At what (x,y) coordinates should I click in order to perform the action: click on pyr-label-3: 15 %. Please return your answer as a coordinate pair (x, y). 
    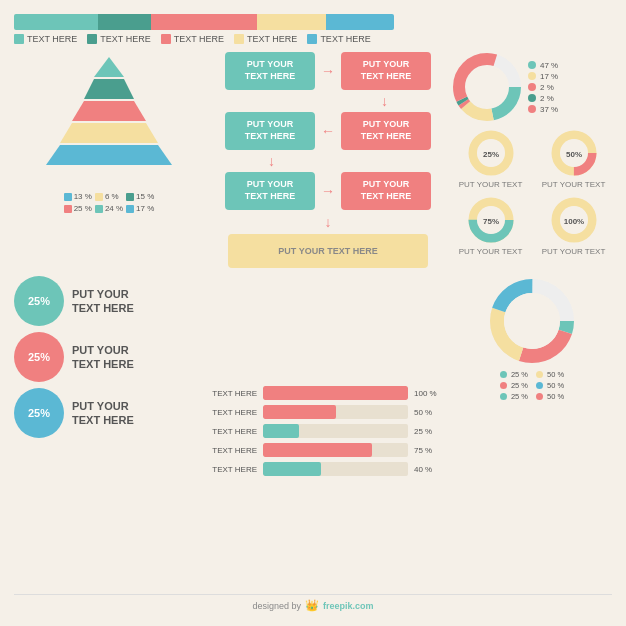
    Looking at the image, I should click on (145, 196).